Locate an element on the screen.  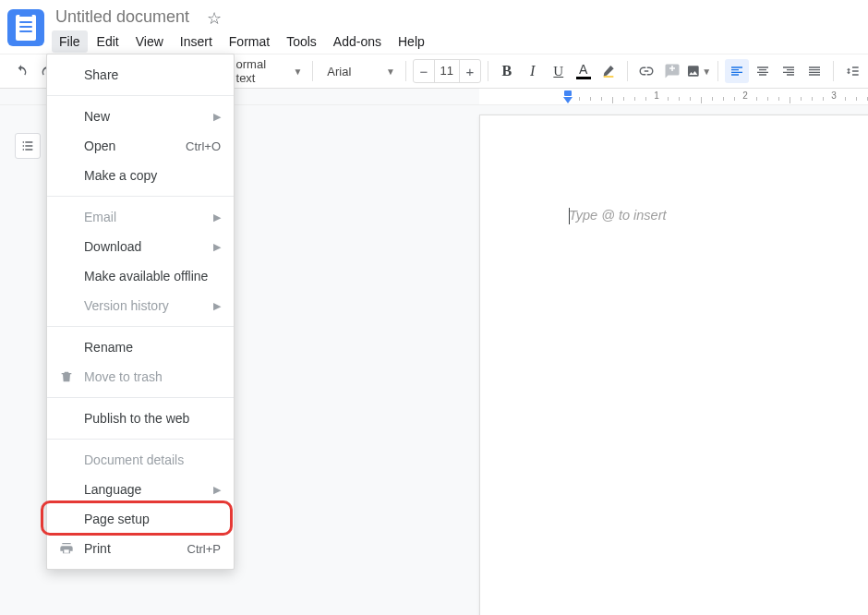
menubar-item-insert: Insert is located at coordinates (196, 42).